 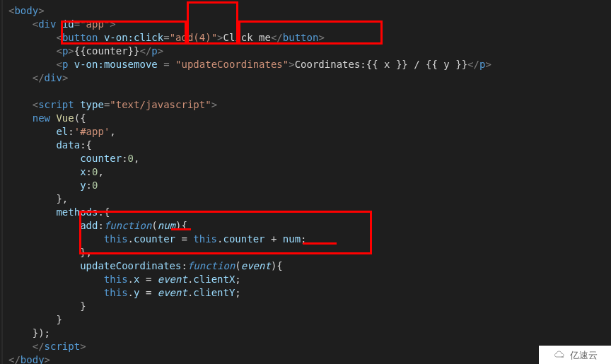 I want to click on y-value: 0, so click(x=95, y=185).